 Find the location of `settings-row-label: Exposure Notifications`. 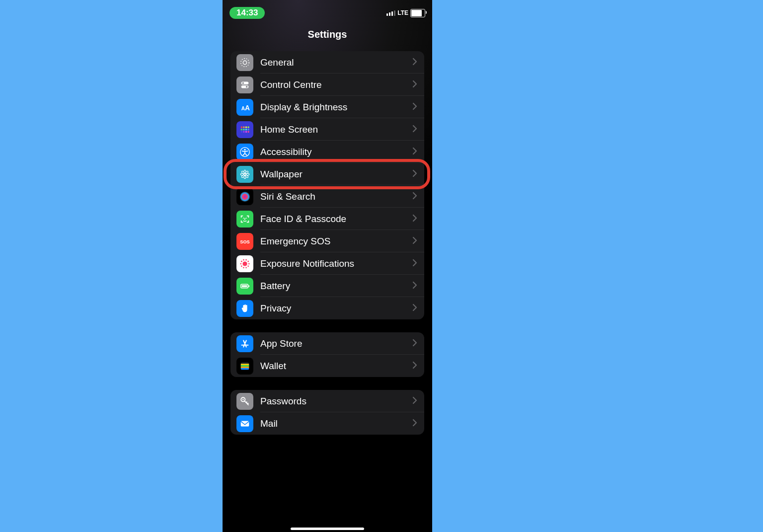

settings-row-label: Exposure Notifications is located at coordinates (336, 264).